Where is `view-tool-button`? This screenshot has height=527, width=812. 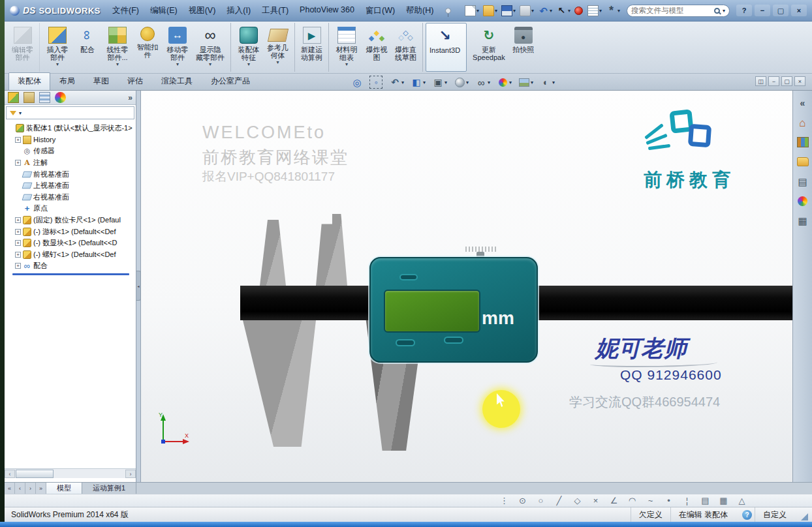
view-tool-button is located at coordinates (357, 82).